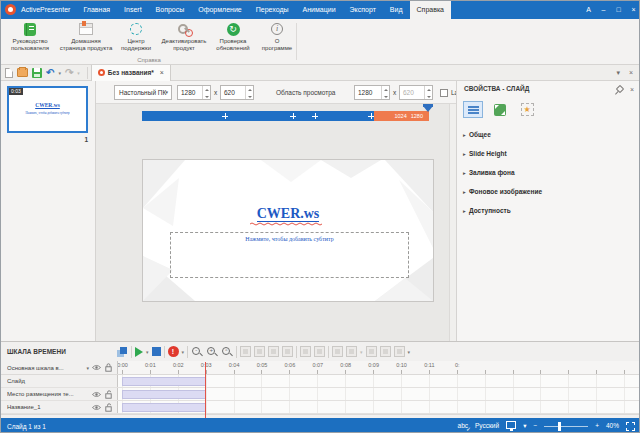  Describe the element at coordinates (148, 352) in the screenshot. I see `play-dropdown-icon: ▾` at that location.